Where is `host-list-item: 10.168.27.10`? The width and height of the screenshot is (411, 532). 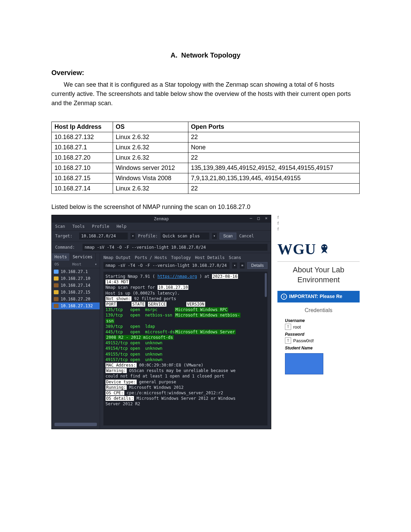
host-list-item: 10.168.27.10 is located at coordinates (76, 279).